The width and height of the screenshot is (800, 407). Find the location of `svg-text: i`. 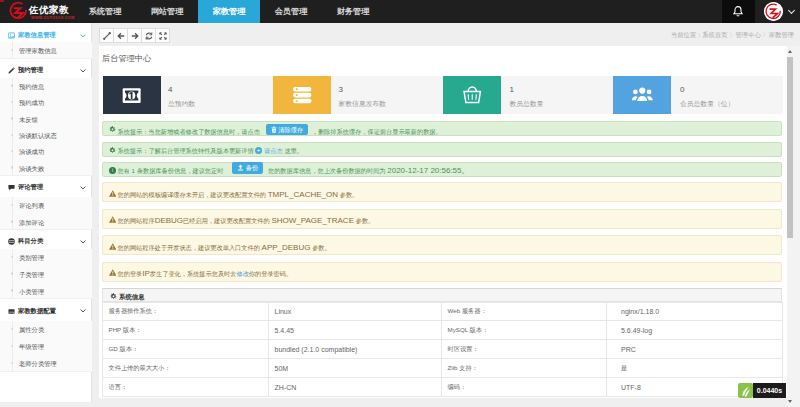

svg-text: i is located at coordinates (112, 170).